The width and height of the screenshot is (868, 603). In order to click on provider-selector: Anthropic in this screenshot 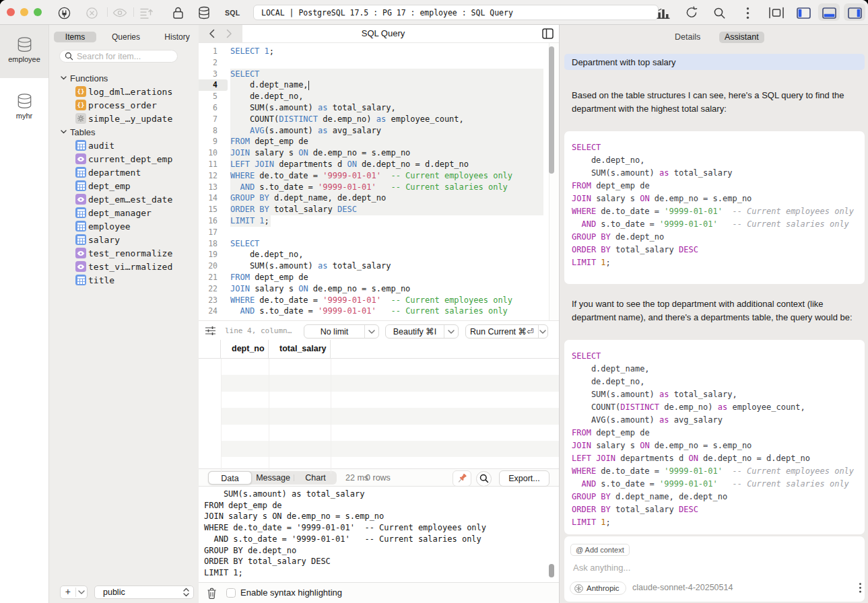, I will do `click(598, 588)`.